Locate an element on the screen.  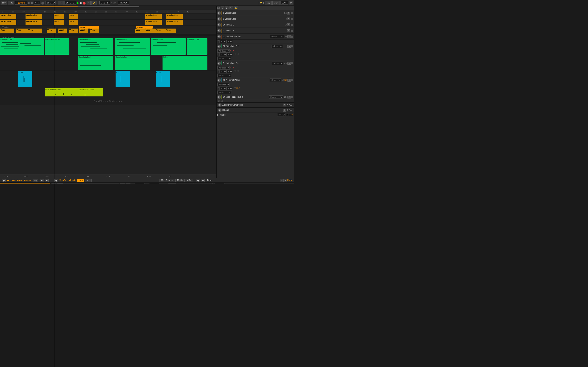
track-12-off: Off is located at coordinates (230, 41).